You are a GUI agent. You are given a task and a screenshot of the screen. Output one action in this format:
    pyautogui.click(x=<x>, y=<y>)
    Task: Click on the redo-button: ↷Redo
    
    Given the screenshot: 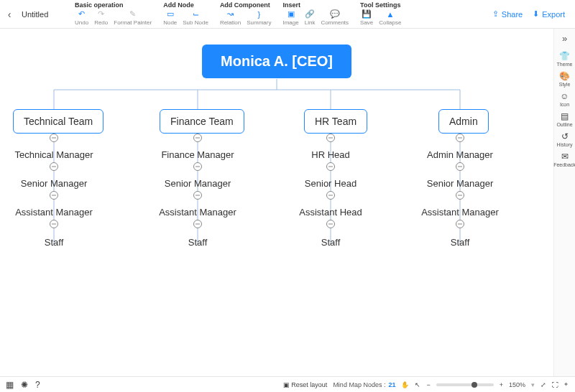 What is the action you would take?
    pyautogui.click(x=101, y=17)
    